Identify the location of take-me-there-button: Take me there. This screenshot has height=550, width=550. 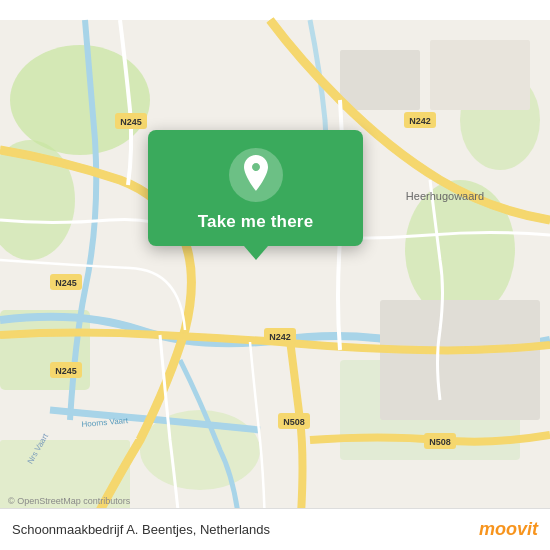
(256, 222).